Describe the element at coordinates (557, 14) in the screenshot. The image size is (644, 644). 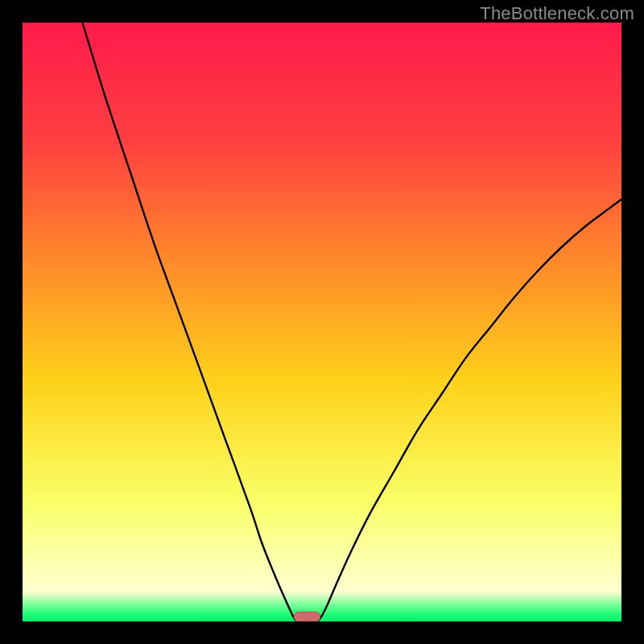
I see `watermark-text: TheBottleneck.com` at that location.